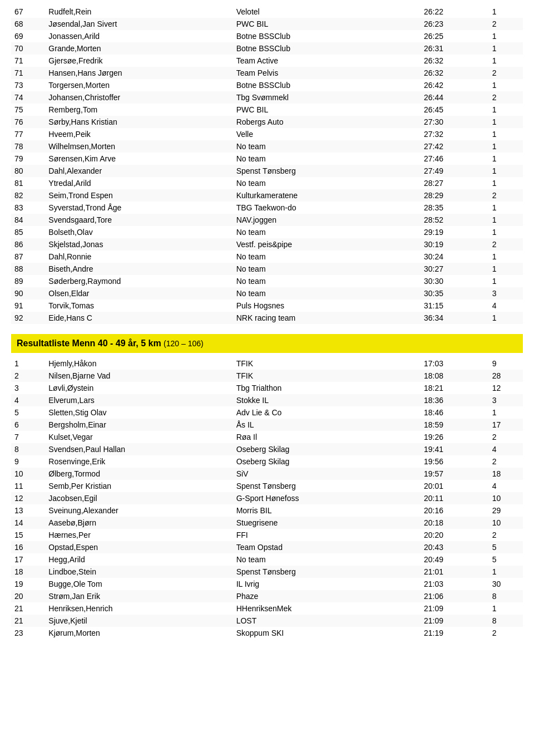 This screenshot has height=756, width=534. Describe the element at coordinates (139, 97) in the screenshot. I see `athlete-name: Johansen,Christoffer` at that location.